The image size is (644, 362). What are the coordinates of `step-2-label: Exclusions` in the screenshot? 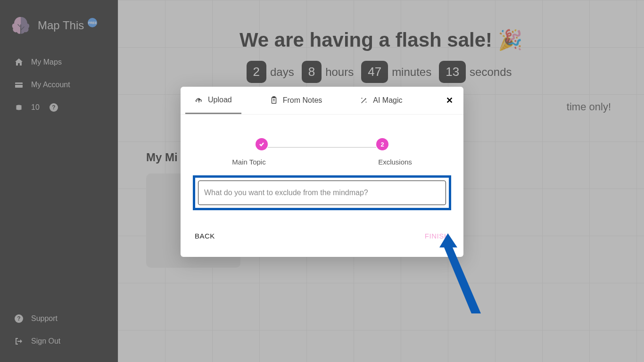 It's located at (395, 162).